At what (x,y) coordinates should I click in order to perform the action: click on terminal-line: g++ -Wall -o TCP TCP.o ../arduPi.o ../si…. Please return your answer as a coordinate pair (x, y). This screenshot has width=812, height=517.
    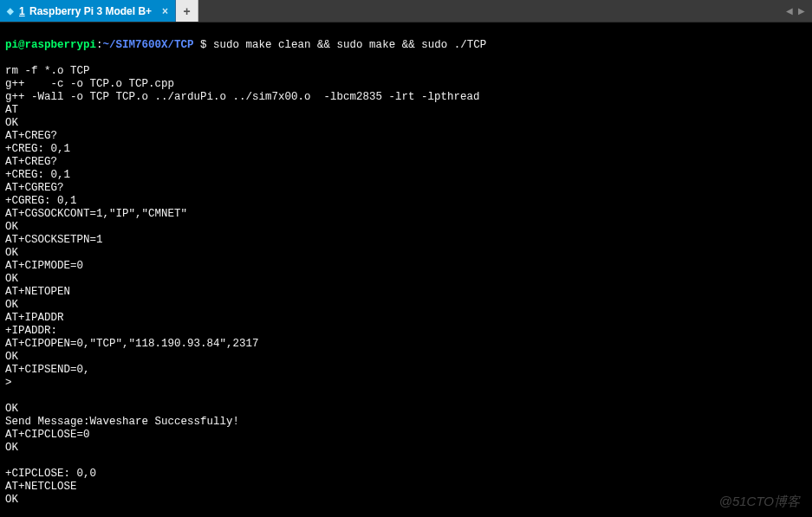
    Looking at the image, I should click on (406, 97).